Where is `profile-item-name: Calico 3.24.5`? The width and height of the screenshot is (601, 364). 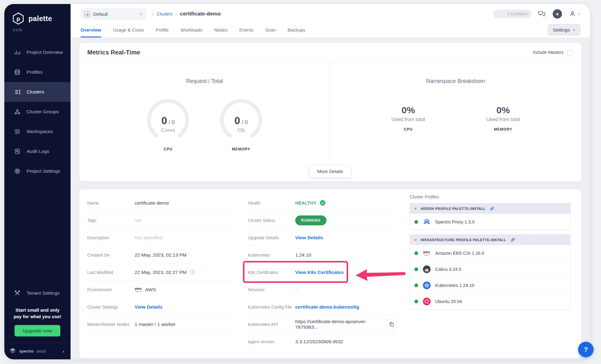 profile-item-name: Calico 3.24.5 is located at coordinates (448, 269).